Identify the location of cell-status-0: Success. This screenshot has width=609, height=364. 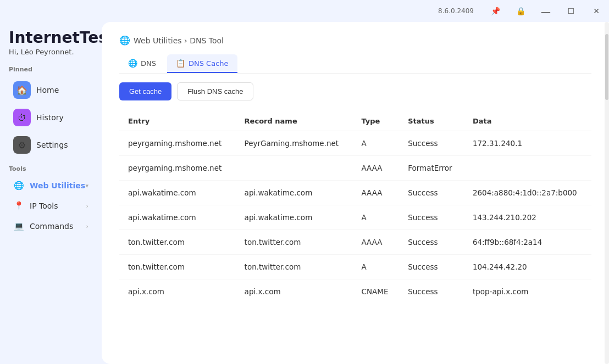
(431, 144).